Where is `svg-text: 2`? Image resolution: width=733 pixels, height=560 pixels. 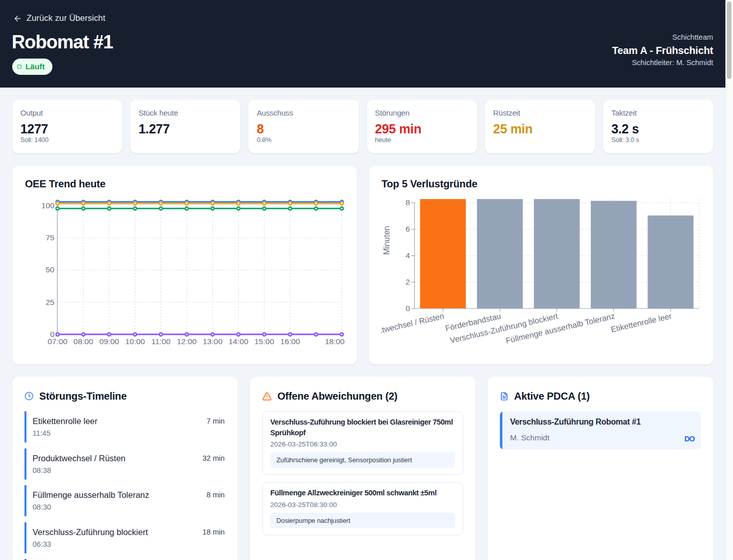
svg-text: 2 is located at coordinates (407, 282).